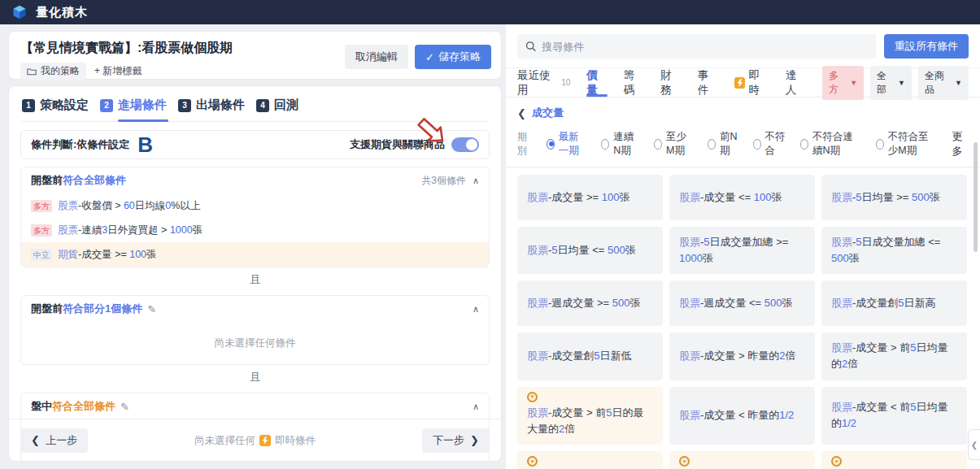 This screenshot has height=469, width=980. What do you see at coordinates (54, 441) in the screenshot?
I see `prev-step-button: ❮ 上一步` at bounding box center [54, 441].